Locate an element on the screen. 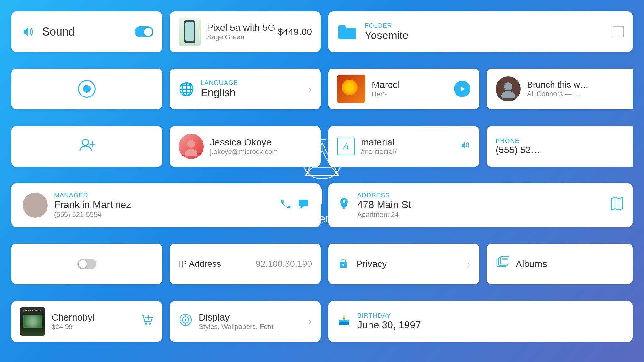 The height and width of the screenshot is (362, 644). display-card: Display Styles, Wallpapers, Font › is located at coordinates (245, 321).